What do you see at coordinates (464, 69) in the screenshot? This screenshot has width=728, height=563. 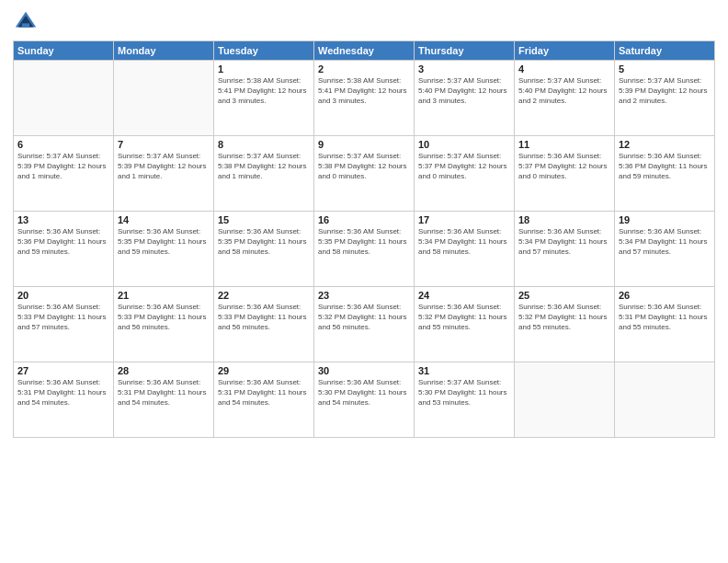 I see `day-number: 3` at bounding box center [464, 69].